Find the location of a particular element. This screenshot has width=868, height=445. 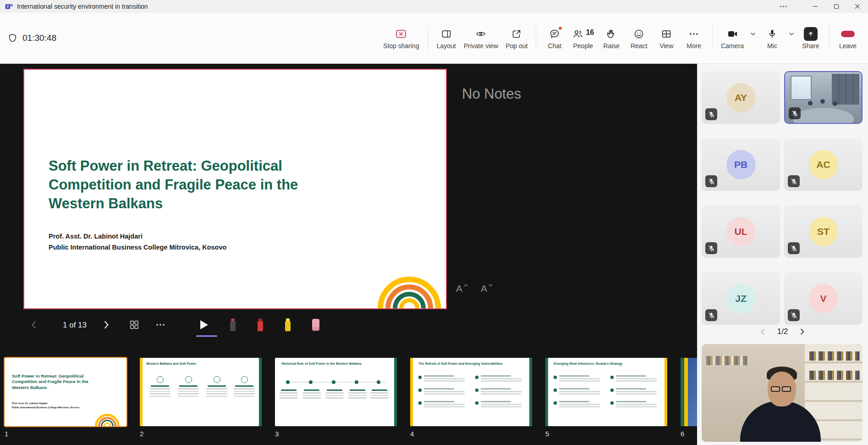

mic-options-chevron-icon is located at coordinates (791, 34).